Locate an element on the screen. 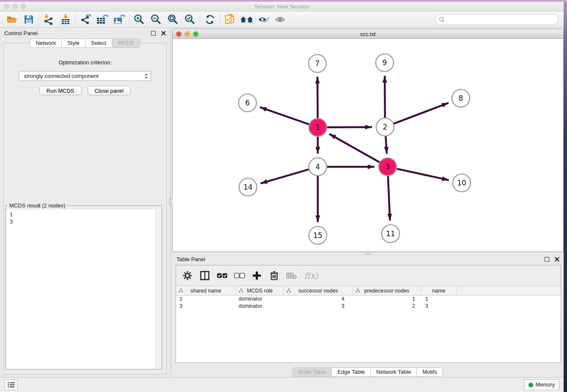 Image resolution: width=567 pixels, height=392 pixels. table-row: 1dominator411 is located at coordinates (368, 299).